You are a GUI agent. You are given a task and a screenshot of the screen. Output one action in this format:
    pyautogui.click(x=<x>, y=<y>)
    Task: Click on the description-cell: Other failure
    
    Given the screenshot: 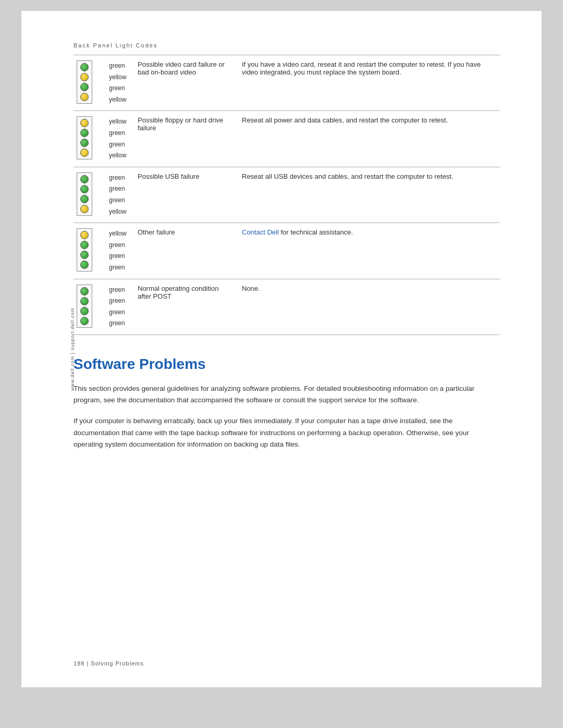 What is the action you would take?
    pyautogui.click(x=186, y=251)
    